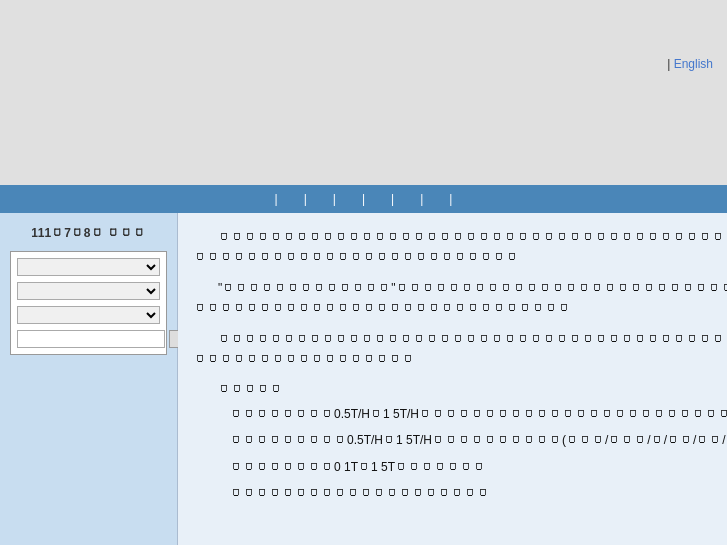  Describe the element at coordinates (306, 199) in the screenshot. I see `nav-item-2: |` at that location.